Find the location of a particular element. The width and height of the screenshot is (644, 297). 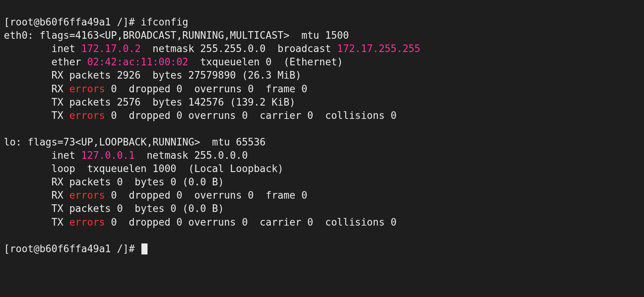

eth0-tx-err-rest: 0 dropped 0 overruns 0 carrier 0 collisi… is located at coordinates (251, 115).